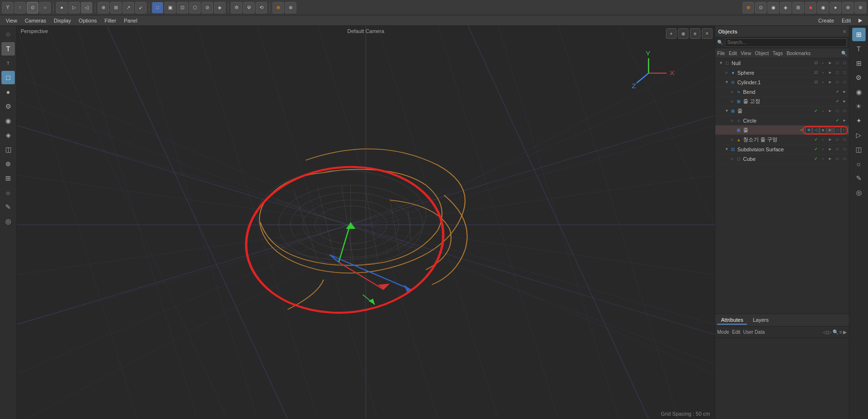 Image resolution: width=868 pixels, height=419 pixels. What do you see at coordinates (798, 8) in the screenshot?
I see `toolbar-btn-render3: ⊞` at bounding box center [798, 8].